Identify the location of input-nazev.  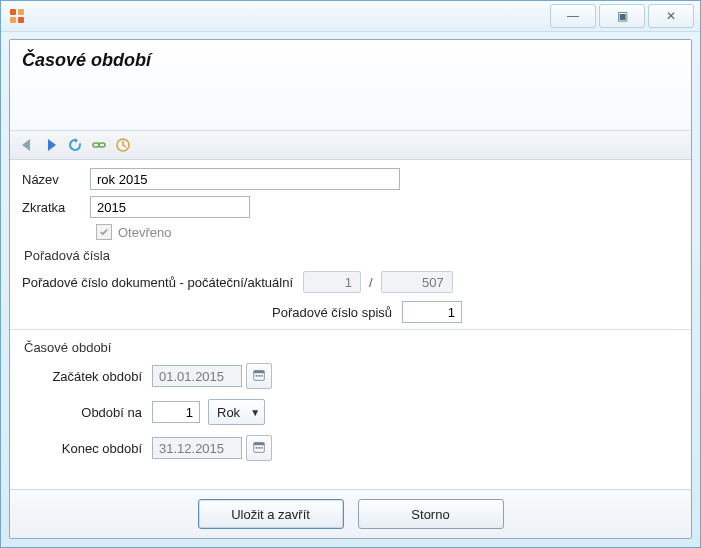
(245, 179).